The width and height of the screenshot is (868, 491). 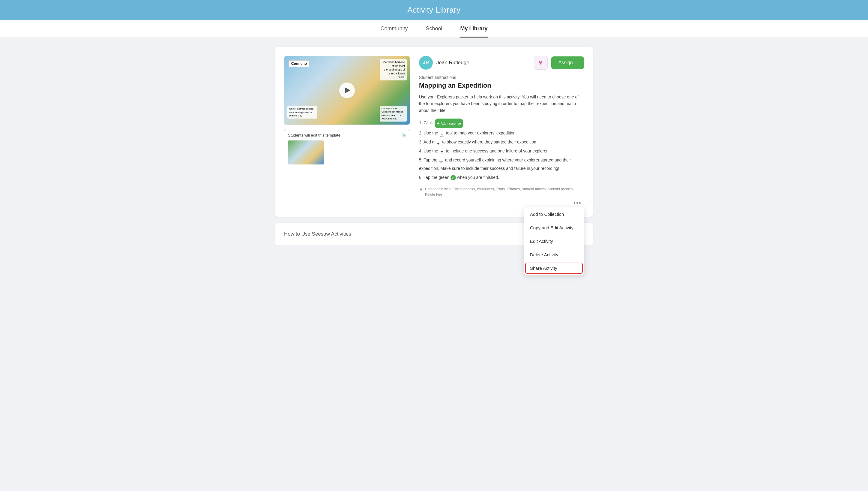 I want to click on template-map-image, so click(x=306, y=152).